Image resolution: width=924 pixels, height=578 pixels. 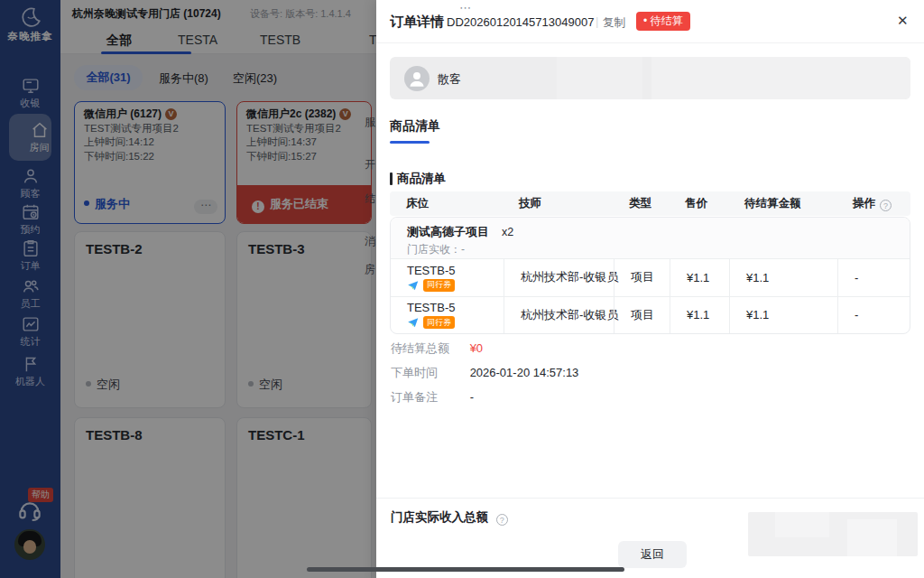 What do you see at coordinates (614, 23) in the screenshot?
I see `copy-button: 复制` at bounding box center [614, 23].